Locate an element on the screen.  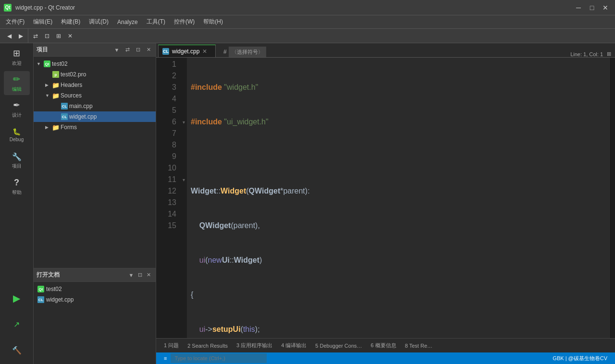
toolbar-tools: ⇄ ⊡ ⊞ ✕ is located at coordinates (53, 36).